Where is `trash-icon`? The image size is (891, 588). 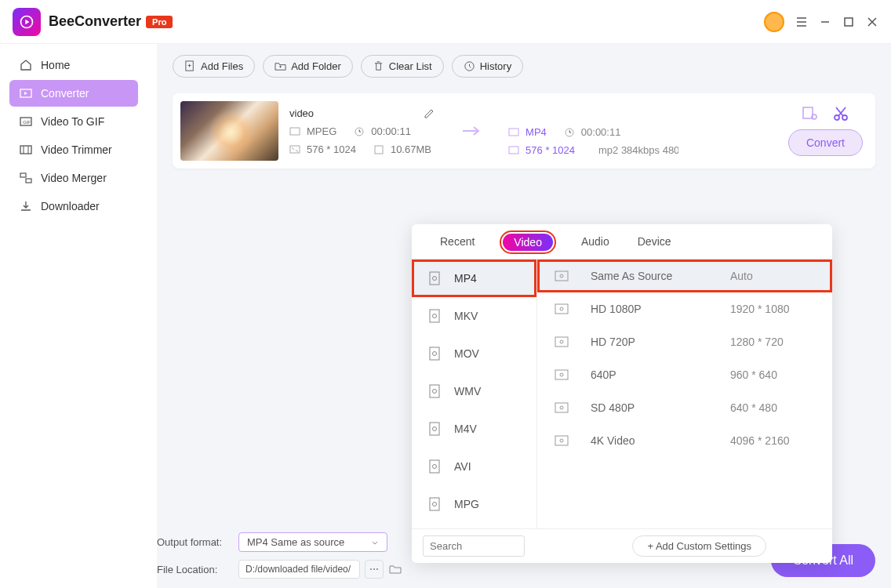 trash-icon is located at coordinates (378, 66).